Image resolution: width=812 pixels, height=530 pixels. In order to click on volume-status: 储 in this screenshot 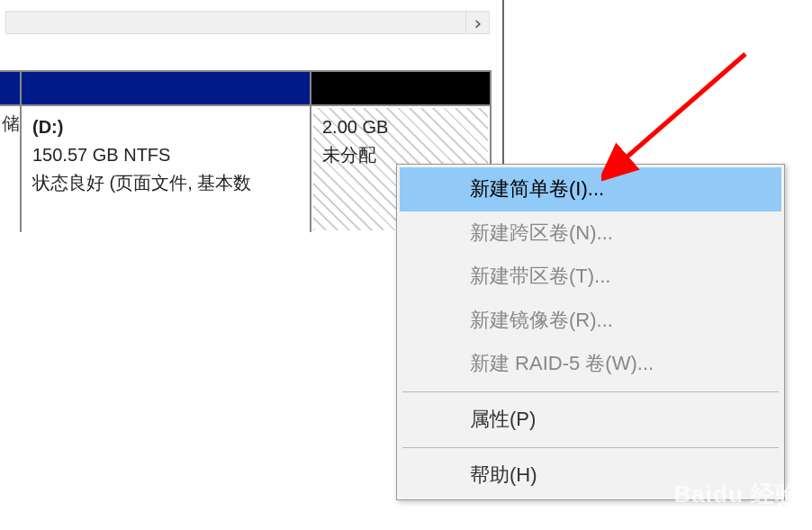, I will do `click(10, 169)`.